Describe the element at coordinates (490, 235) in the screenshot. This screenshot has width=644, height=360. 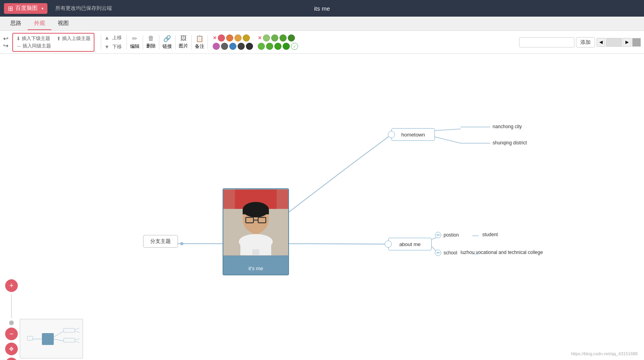
I see `position-value: student` at that location.